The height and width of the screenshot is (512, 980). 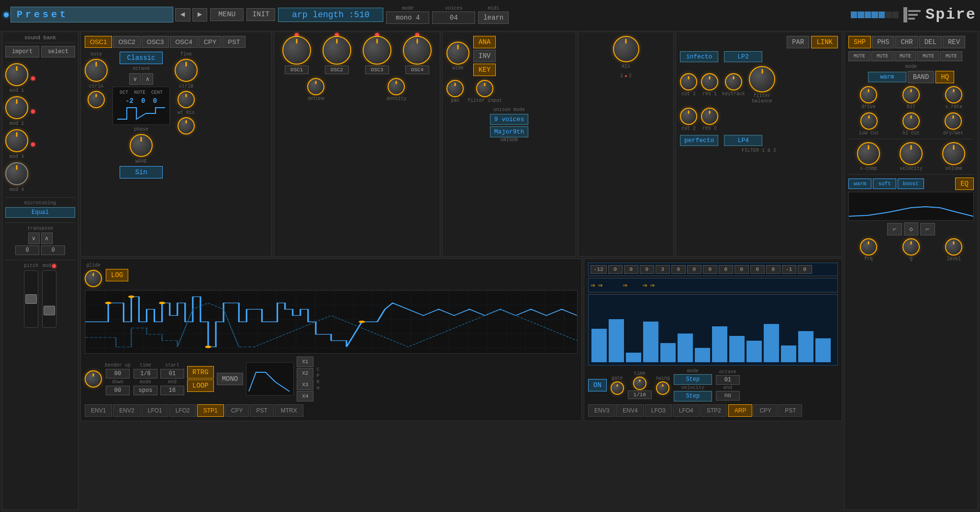 I want to click on arp-on-btn: ON, so click(x=597, y=385).